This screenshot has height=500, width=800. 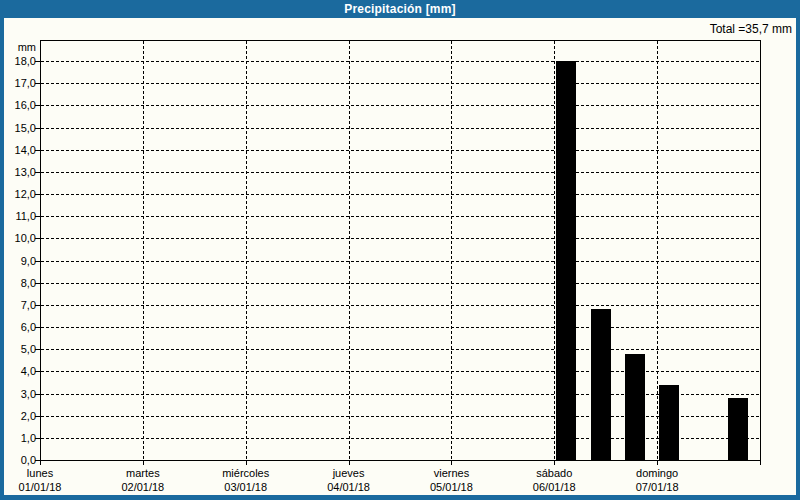 What do you see at coordinates (246, 474) in the screenshot?
I see `x-day-weekday-label: miércoles` at bounding box center [246, 474].